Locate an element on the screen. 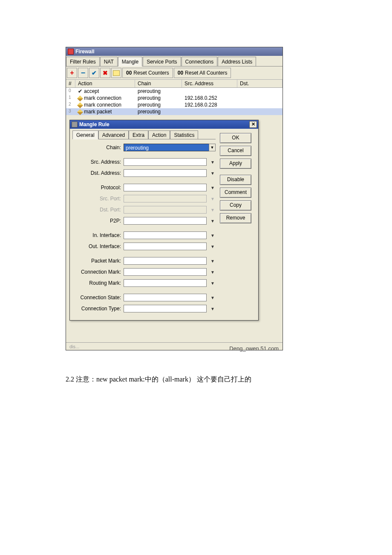 Image resolution: width=392 pixels, height=555 pixels. reset-counters-label: Reset Counters is located at coordinates (151, 73).